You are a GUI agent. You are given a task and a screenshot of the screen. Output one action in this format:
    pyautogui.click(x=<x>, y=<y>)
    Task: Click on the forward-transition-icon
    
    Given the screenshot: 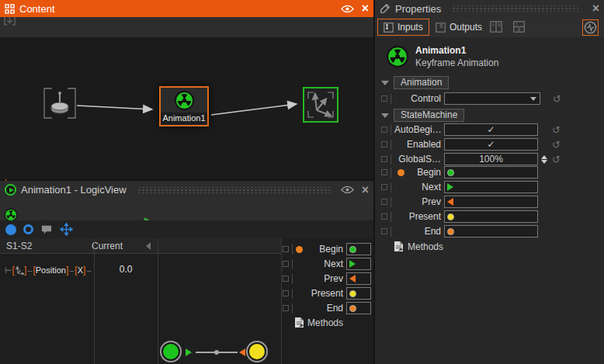 What is the action you would take?
    pyautogui.click(x=189, y=352)
    